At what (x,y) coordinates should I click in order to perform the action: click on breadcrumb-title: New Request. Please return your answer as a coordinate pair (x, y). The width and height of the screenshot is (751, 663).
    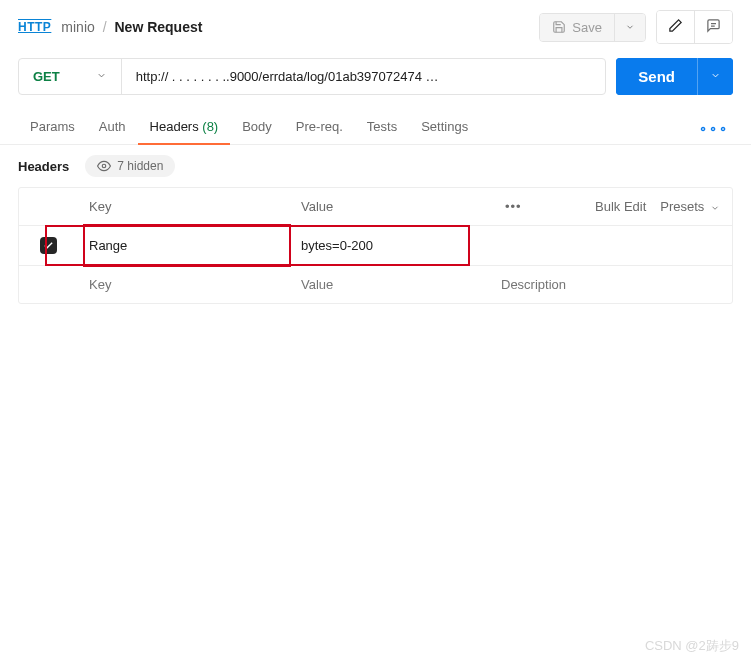
    Looking at the image, I should click on (158, 27).